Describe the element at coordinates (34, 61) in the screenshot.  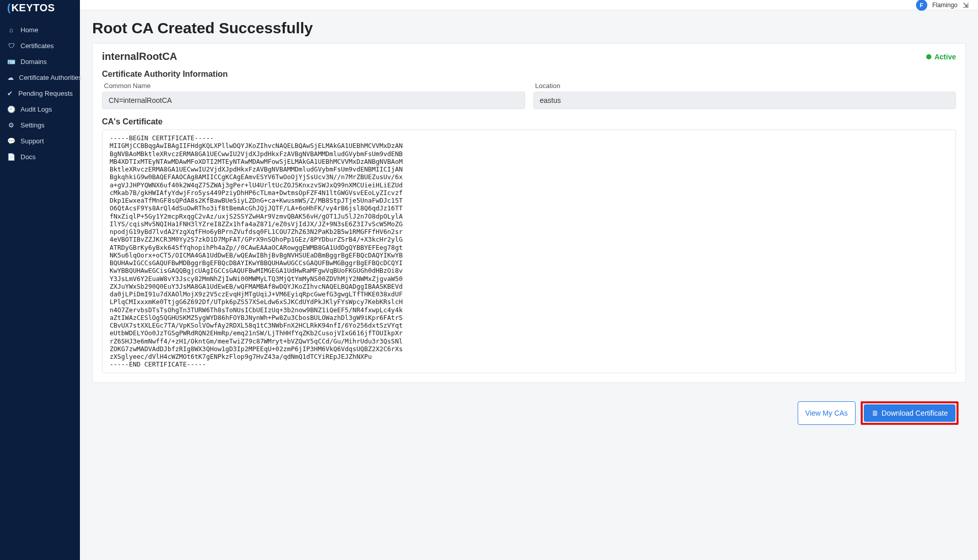
I see `sidebar-item-label: Domains` at that location.